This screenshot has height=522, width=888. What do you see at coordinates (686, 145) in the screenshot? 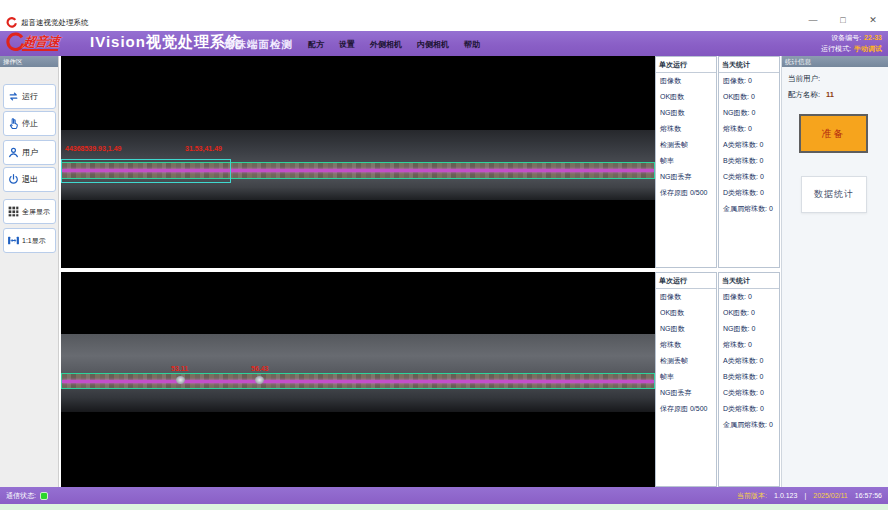
I see `stat-row: 检测丢帧` at bounding box center [686, 145].